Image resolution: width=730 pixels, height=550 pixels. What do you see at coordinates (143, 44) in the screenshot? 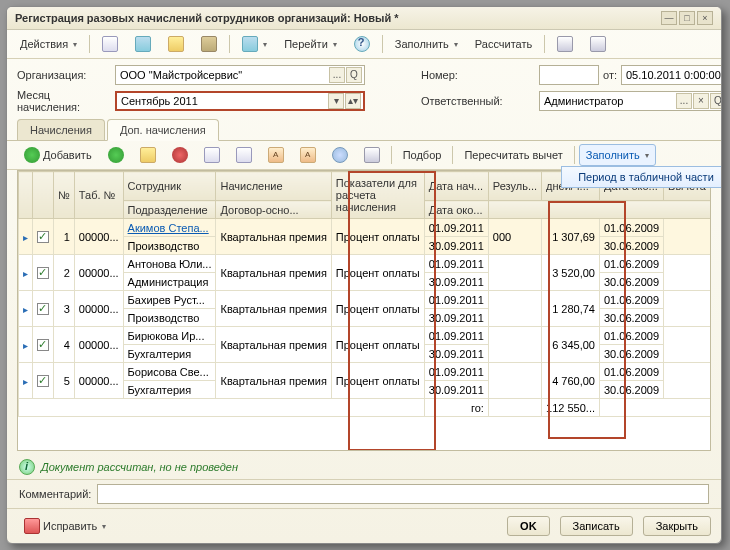
I see `tb-doc` at bounding box center [143, 44].